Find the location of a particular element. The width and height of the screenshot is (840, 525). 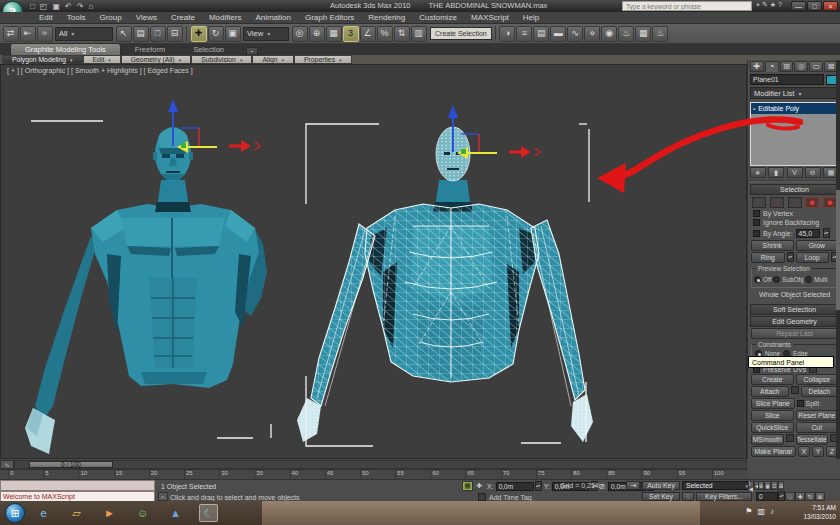

ribbon-panel-button: Subdivision is located at coordinates (222, 60).